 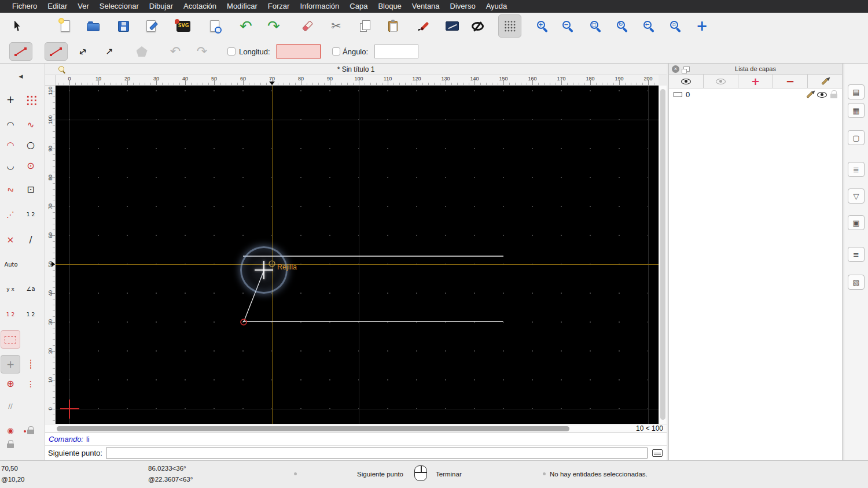 What do you see at coordinates (463, 6) in the screenshot?
I see `menu-diverso: Diverso` at bounding box center [463, 6].